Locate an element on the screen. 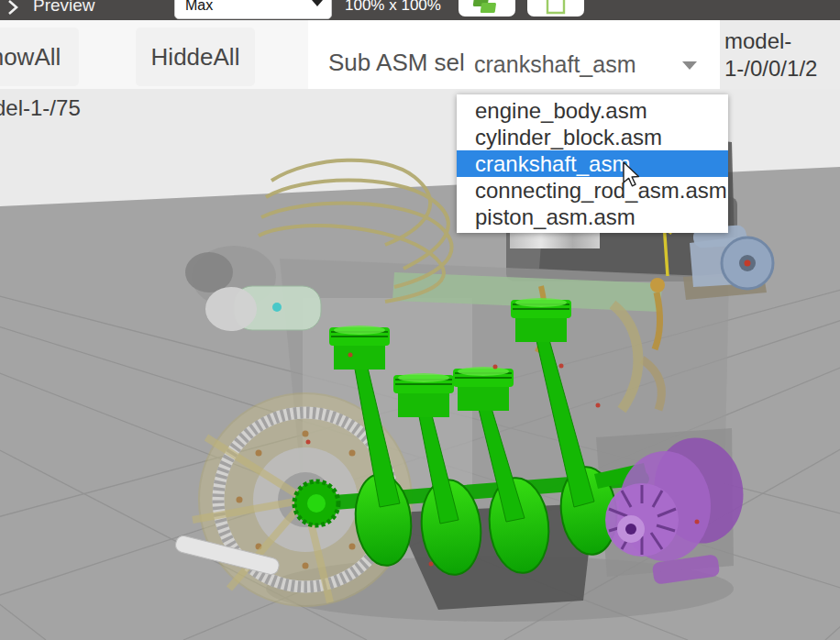  model-version-label: del-1-/75 is located at coordinates (40, 108).